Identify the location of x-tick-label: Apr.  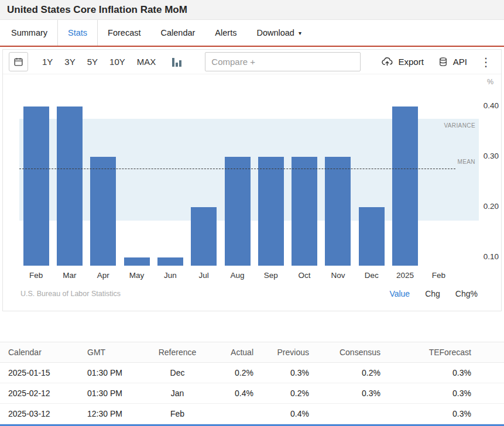
(103, 275).